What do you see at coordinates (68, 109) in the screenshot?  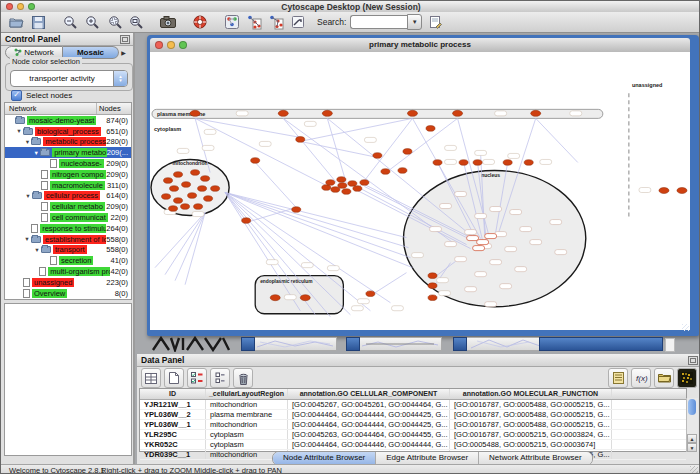 I see `network-tree-header: Network Nodes` at bounding box center [68, 109].